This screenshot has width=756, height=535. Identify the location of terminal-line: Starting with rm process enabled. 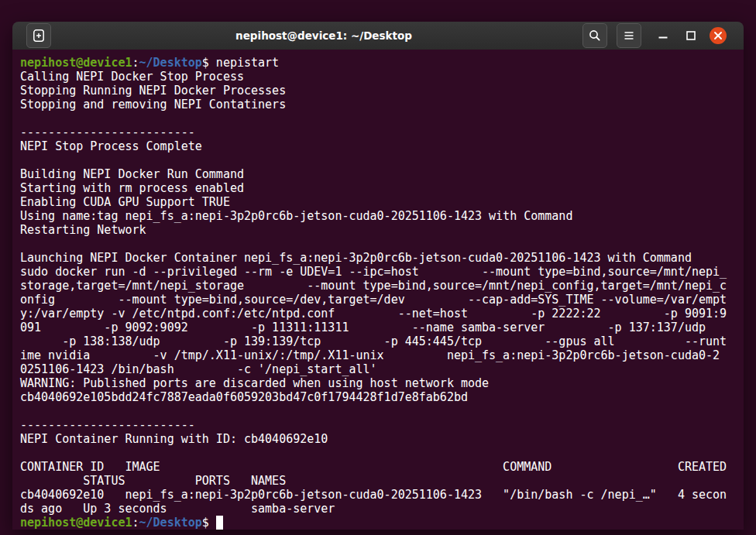
(382, 188).